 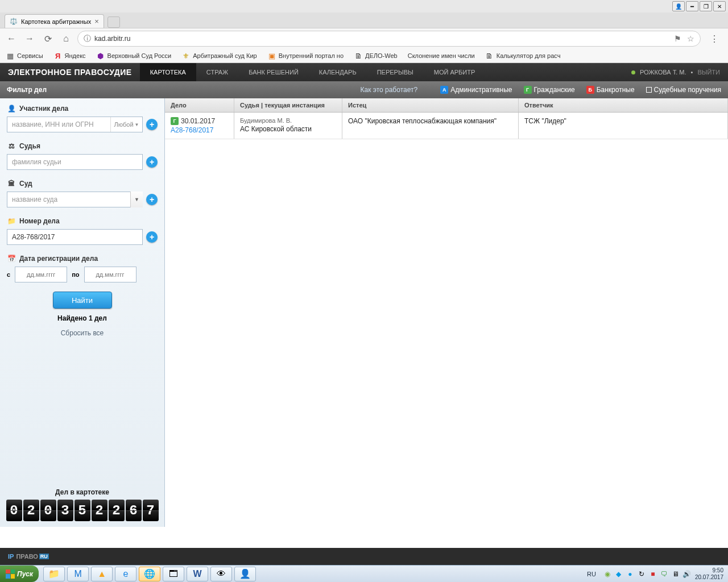 I want to click on user-button: 👤, so click(x=679, y=6).